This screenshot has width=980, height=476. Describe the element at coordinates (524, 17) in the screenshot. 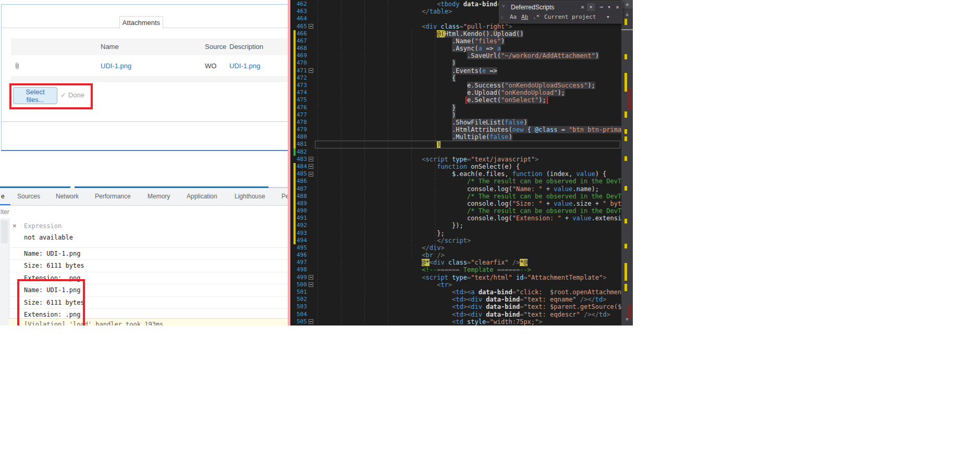

I see `whole-word-icon: Ab` at that location.